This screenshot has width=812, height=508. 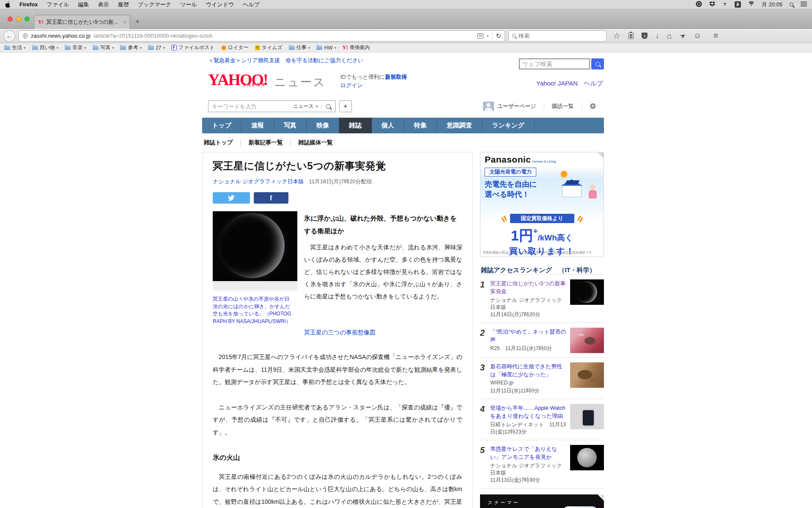 What do you see at coordinates (103, 47) in the screenshot?
I see `bookmark-folder-shashin: 写真▾` at bounding box center [103, 47].